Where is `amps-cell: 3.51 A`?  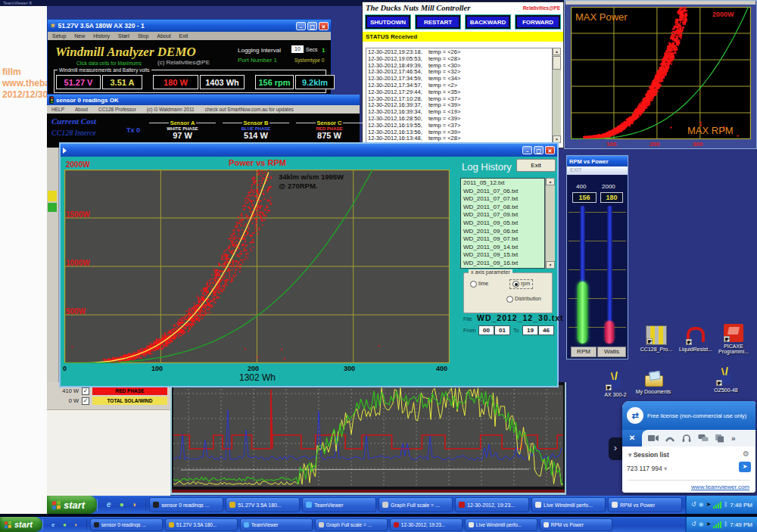 amps-cell: 3.51 A is located at coordinates (123, 82).